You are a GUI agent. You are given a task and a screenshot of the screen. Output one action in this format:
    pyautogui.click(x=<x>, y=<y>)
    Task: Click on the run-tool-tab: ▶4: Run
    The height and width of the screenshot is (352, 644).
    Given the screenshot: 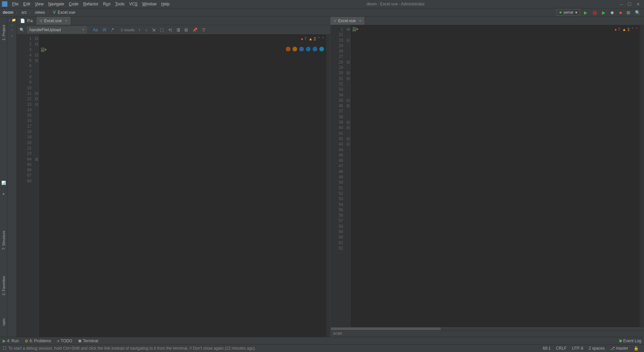 What is the action you would take?
    pyautogui.click(x=11, y=341)
    